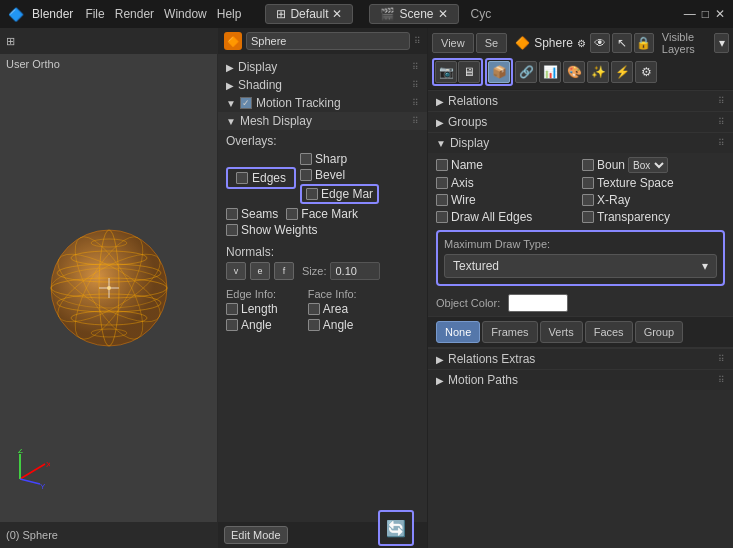 The width and height of the screenshot is (733, 548). I want to click on view-tab: View, so click(453, 43).